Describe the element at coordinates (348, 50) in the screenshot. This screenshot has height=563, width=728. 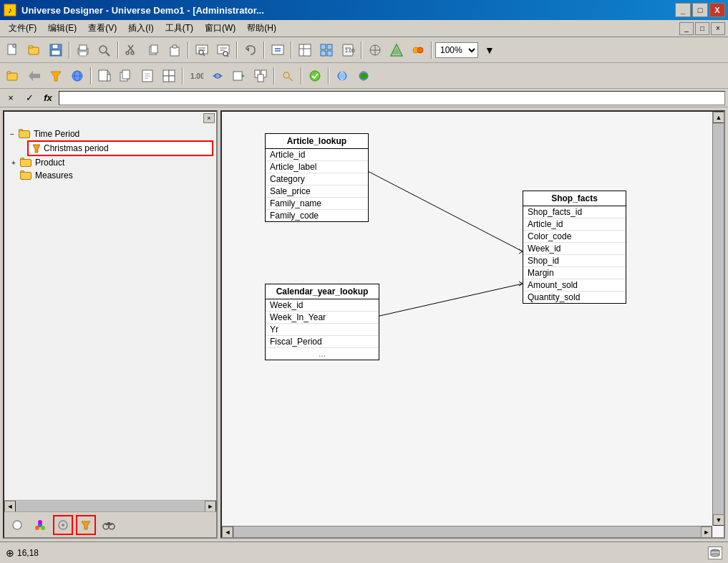
I see `calc-button: 1.00` at that location.